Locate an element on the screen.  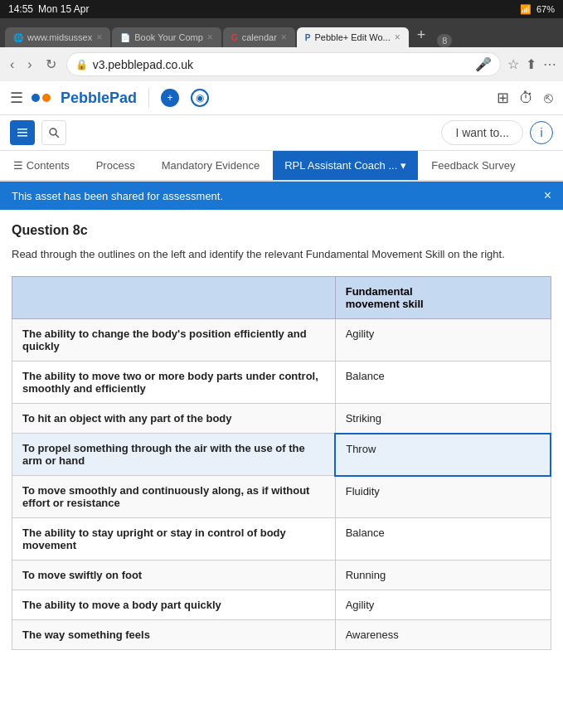
new-tab-button: + is located at coordinates (421, 35).